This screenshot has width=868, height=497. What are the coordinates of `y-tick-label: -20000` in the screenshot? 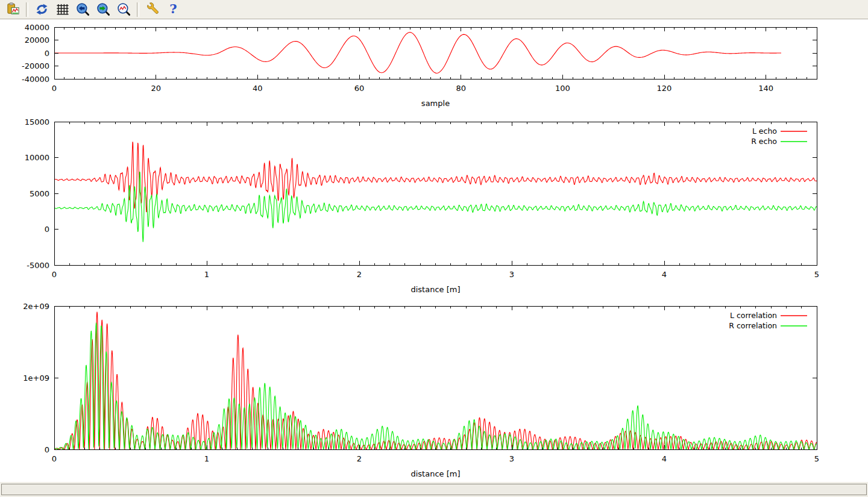 It's located at (36, 66).